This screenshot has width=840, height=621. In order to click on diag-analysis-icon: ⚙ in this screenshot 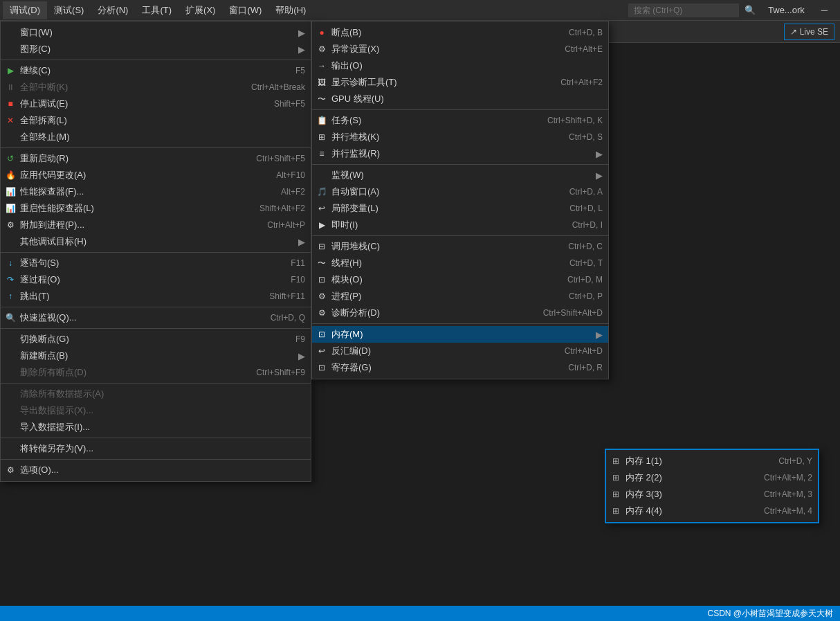, I will do `click(322, 313)`.